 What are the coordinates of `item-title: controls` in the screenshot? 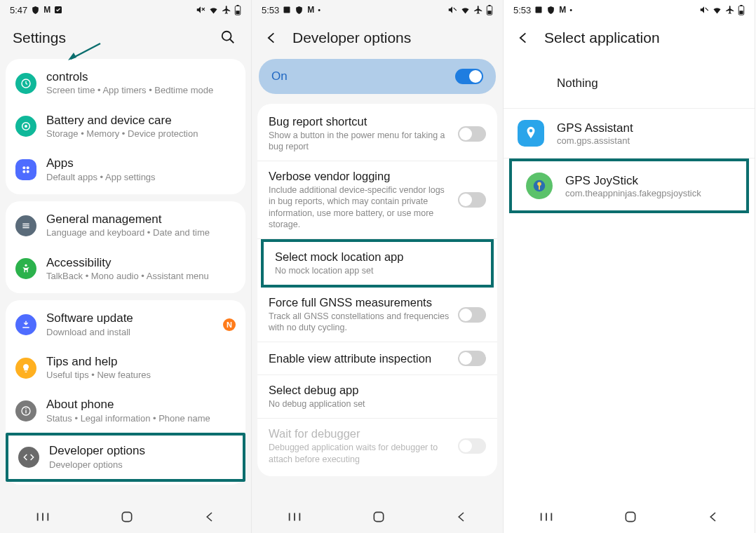 It's located at (141, 77).